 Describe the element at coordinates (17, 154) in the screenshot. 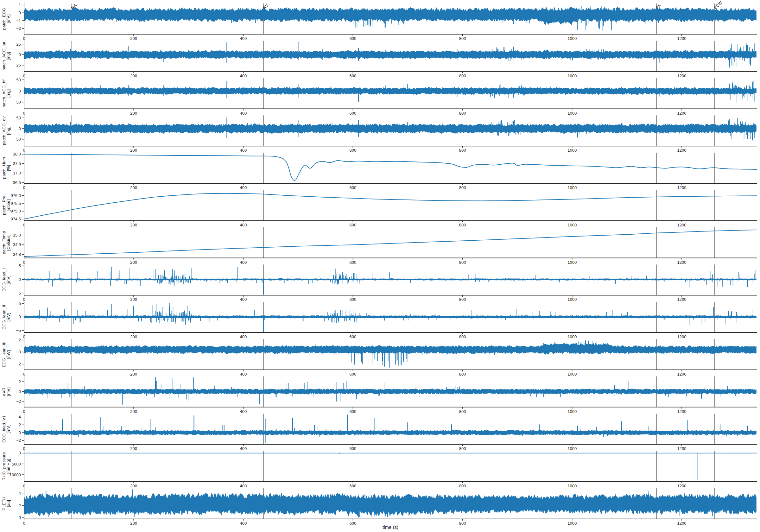

I see `y-tick-label: 38.0` at that location.